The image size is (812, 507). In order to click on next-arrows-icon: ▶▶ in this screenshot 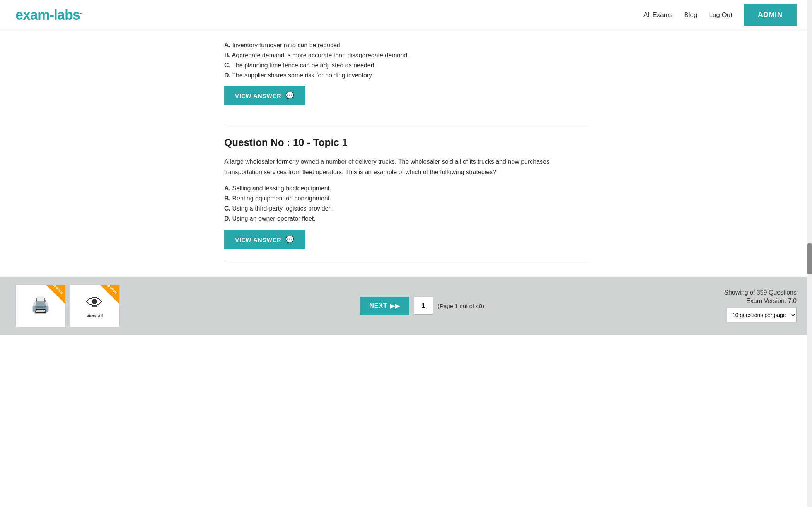, I will do `click(395, 306)`.